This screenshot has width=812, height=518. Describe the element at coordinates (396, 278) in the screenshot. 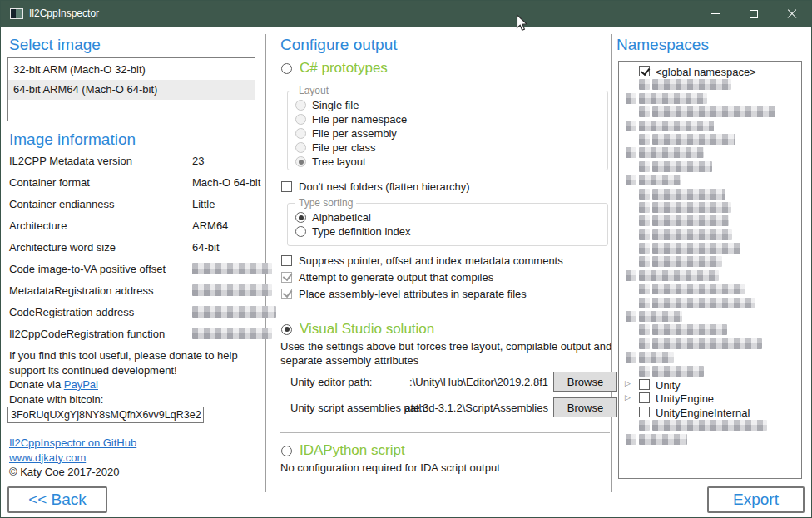

I see `option-checkbox-label: Attempt to generate output that compiles` at that location.